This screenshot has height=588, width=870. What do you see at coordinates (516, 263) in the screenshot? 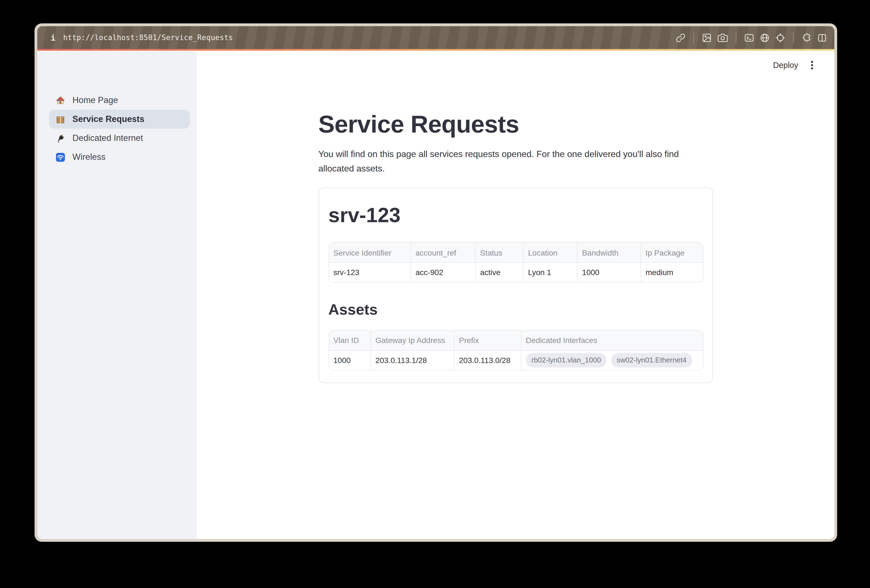
I see `service-table: Service Identifier account_ref Status Lo…` at bounding box center [516, 263].